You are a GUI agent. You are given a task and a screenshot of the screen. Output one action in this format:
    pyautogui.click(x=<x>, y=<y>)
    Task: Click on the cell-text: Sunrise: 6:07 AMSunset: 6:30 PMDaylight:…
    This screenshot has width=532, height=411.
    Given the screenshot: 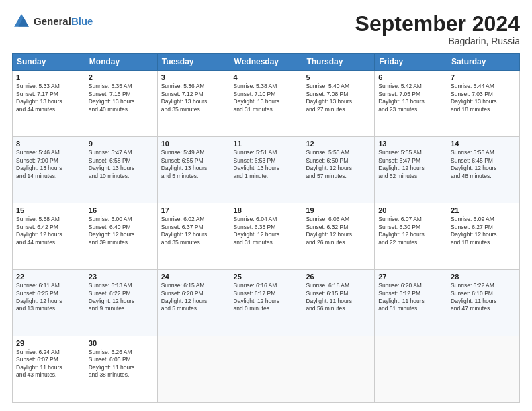 What is the action you would take?
    pyautogui.click(x=411, y=231)
    